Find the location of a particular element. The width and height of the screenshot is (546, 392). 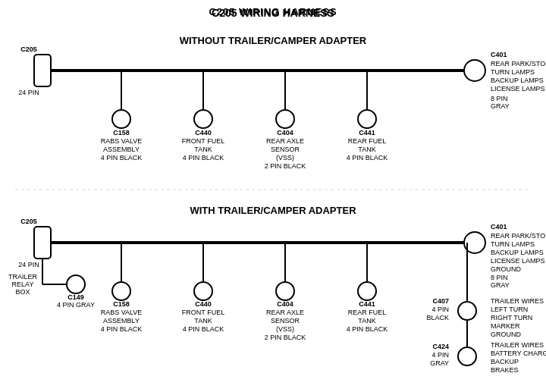

svg-text: BOX is located at coordinates (23, 292).